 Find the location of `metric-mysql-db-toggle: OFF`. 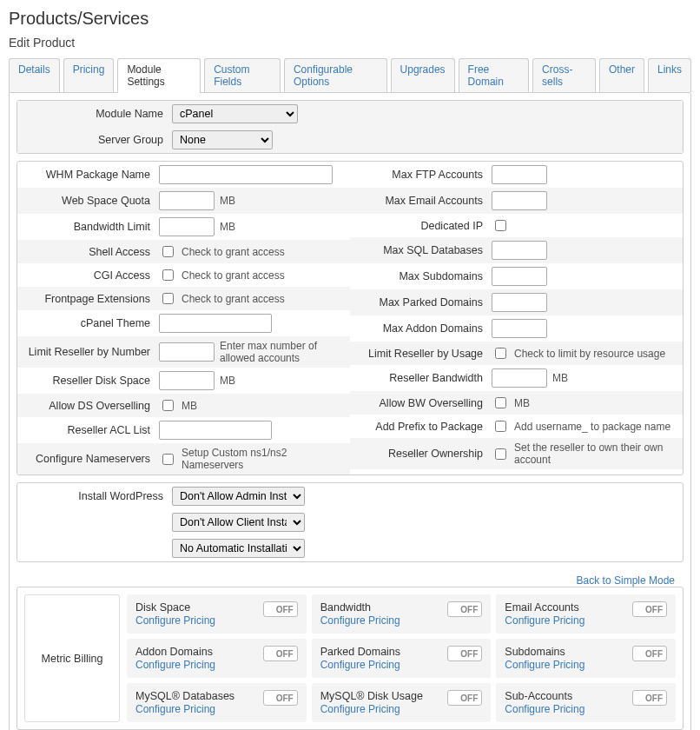

metric-mysql-db-toggle: OFF is located at coordinates (281, 698).